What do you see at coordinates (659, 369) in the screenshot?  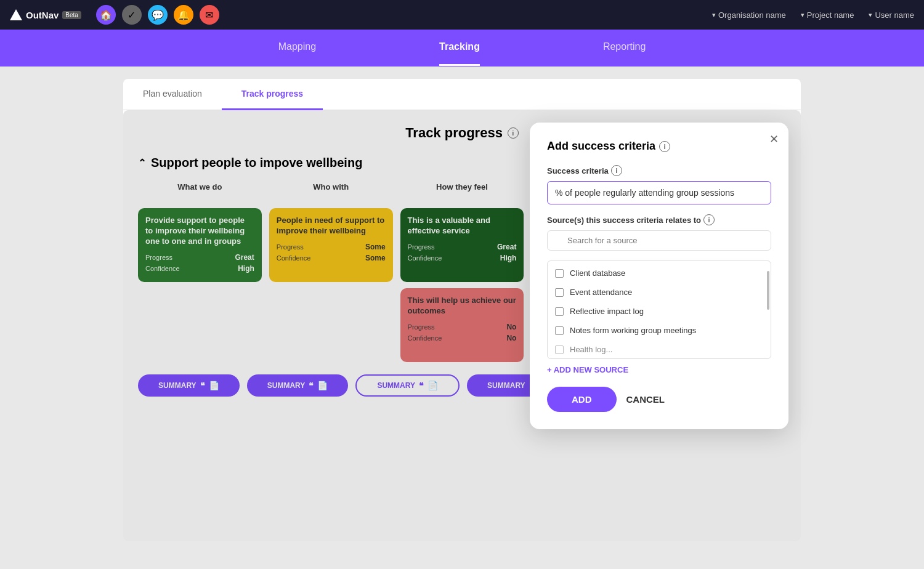 I see `add-new-source-link: + ADD NEW SOURCE` at bounding box center [659, 369].